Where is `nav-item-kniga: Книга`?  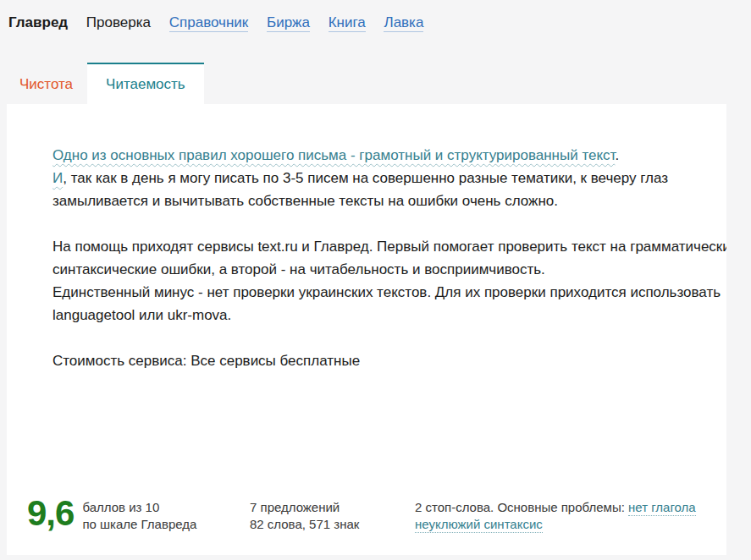
nav-item-kniga: Книга is located at coordinates (347, 24).